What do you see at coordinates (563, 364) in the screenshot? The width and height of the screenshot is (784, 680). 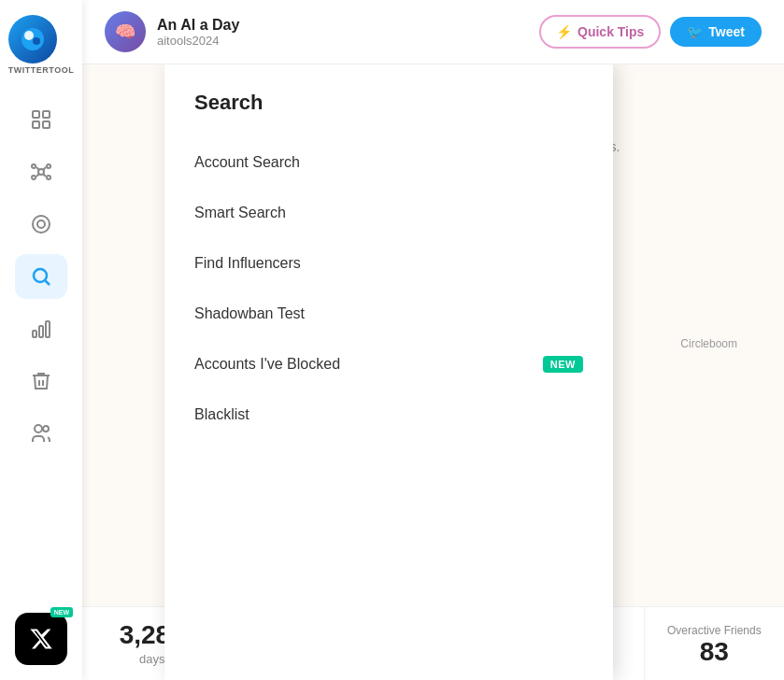 I see `new-badge-blocked: NEW` at bounding box center [563, 364].